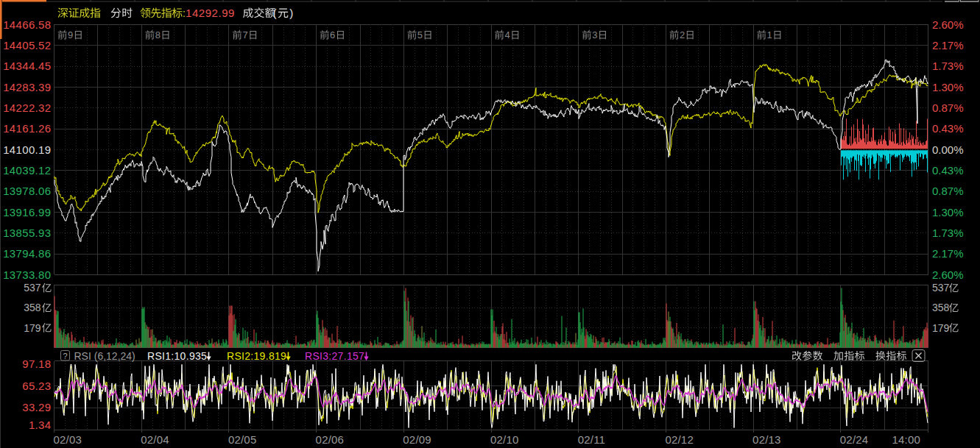  Describe the element at coordinates (244, 35) in the screenshot. I see `svg-text: 7` at that location.